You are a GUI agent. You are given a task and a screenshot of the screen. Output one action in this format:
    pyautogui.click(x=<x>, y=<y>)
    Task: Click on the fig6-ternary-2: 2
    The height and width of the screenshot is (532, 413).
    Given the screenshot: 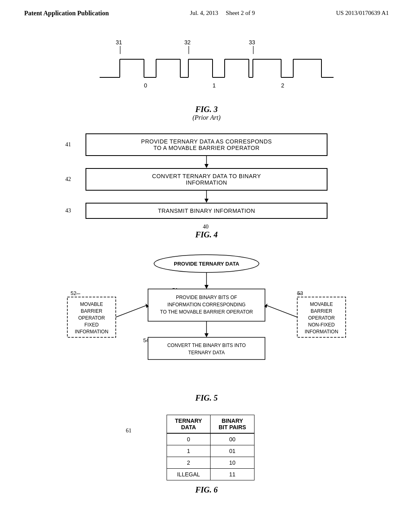 What is the action you would take?
    pyautogui.click(x=188, y=463)
    